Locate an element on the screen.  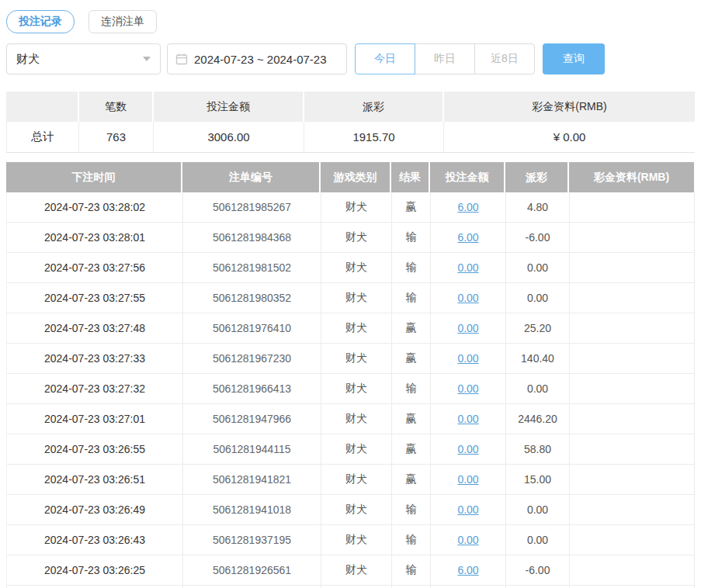
chevron-down-icon is located at coordinates (147, 59).